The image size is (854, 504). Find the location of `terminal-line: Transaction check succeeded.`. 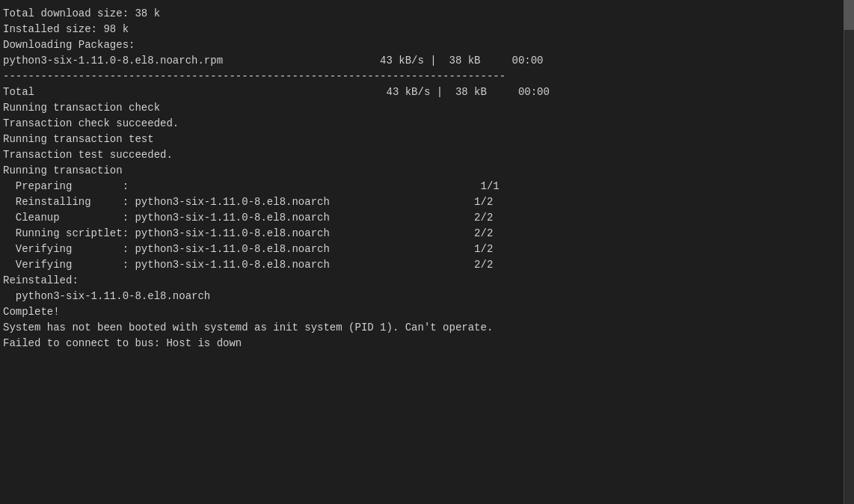

terminal-line: Transaction check succeeded. is located at coordinates (427, 124).